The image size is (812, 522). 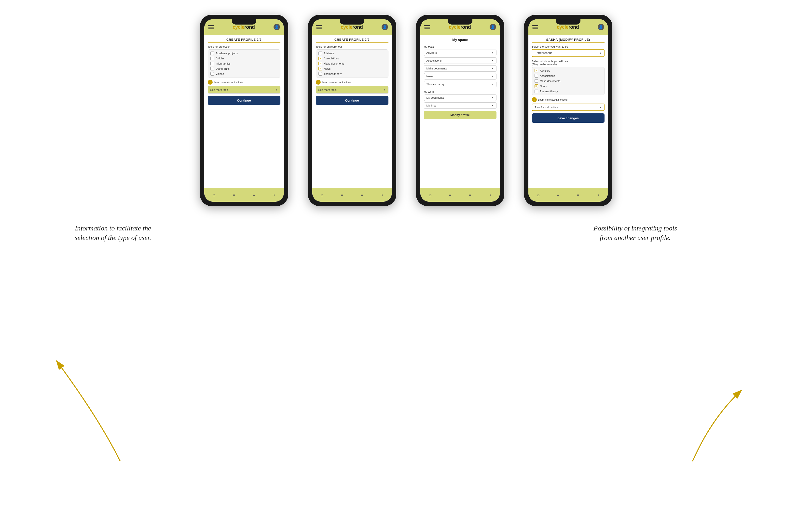 I want to click on dropdown-label: My links, so click(x=431, y=106).